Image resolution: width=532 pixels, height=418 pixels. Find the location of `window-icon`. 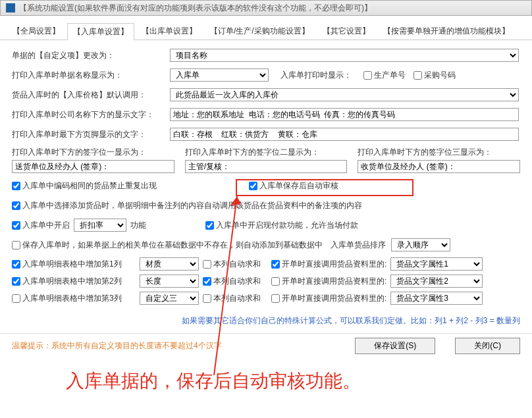

window-icon is located at coordinates (11, 8).